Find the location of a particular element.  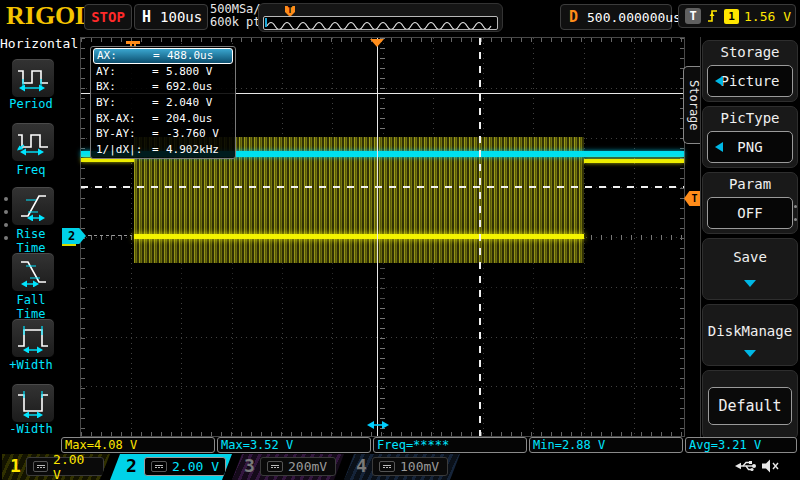

cursor-value: 2.040 V is located at coordinates (198, 102).